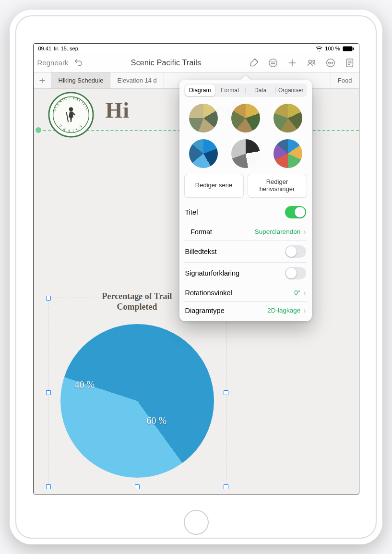 Image resolution: width=392 pixels, height=554 pixels. I want to click on pie-chart: Percentage of Trail Completed 40 % 60 %, so click(137, 401).